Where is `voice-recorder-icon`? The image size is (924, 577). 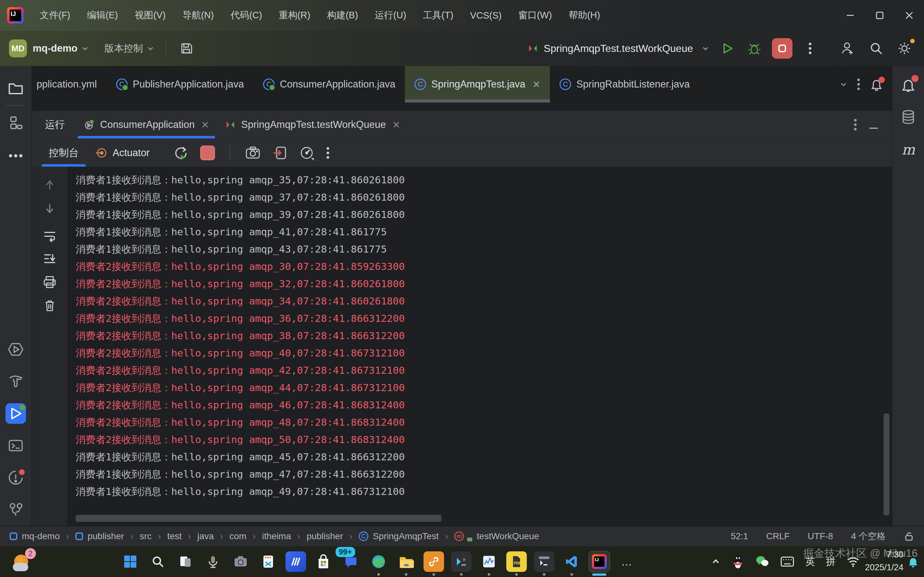
voice-recorder-icon is located at coordinates (213, 562).